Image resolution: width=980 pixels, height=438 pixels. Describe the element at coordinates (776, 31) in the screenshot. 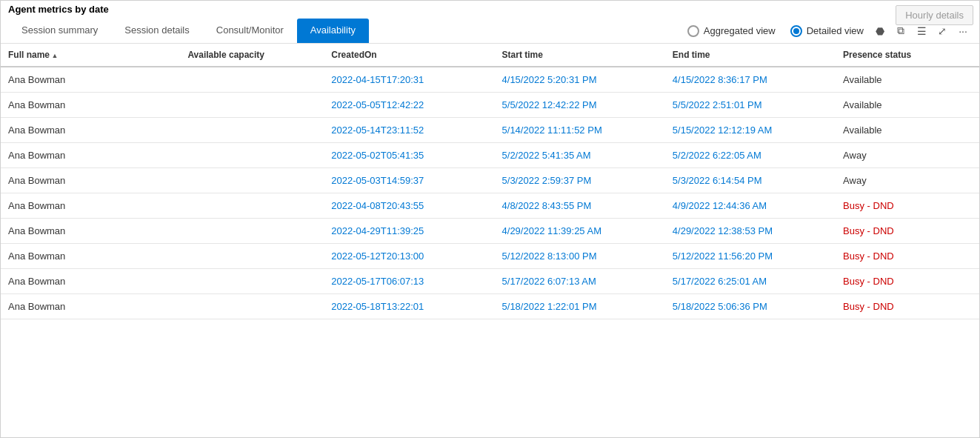

I see `view-options: Aggregated view Detailed view` at that location.